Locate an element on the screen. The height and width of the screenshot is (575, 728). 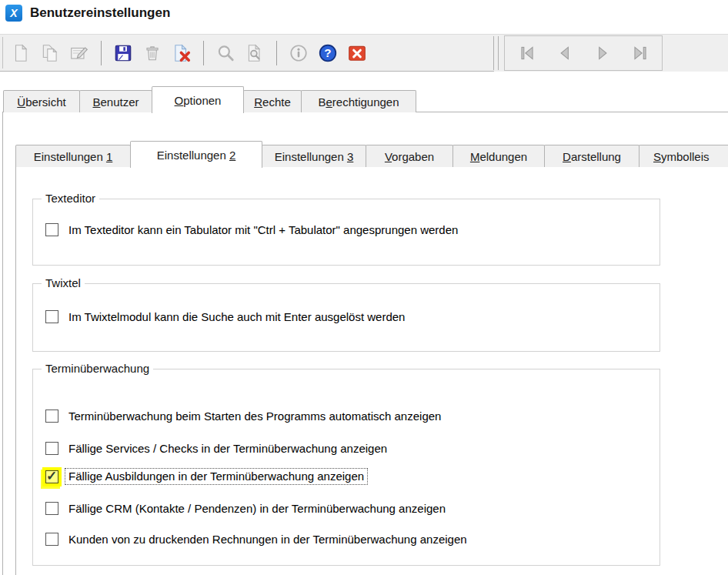
faellige-services-checkbox is located at coordinates (52, 448).